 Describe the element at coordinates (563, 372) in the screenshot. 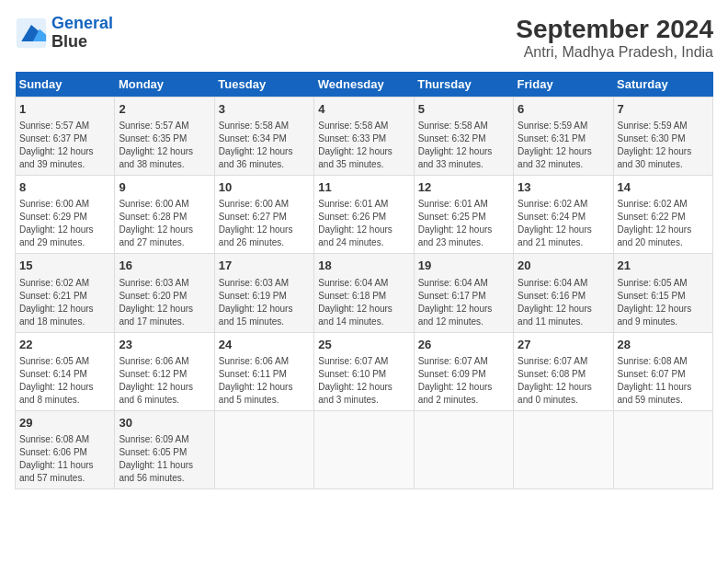

I see `calendar-cell: 27Sunrise: 6:07 AM Sunset: 6:08 PM Dayli…` at that location.